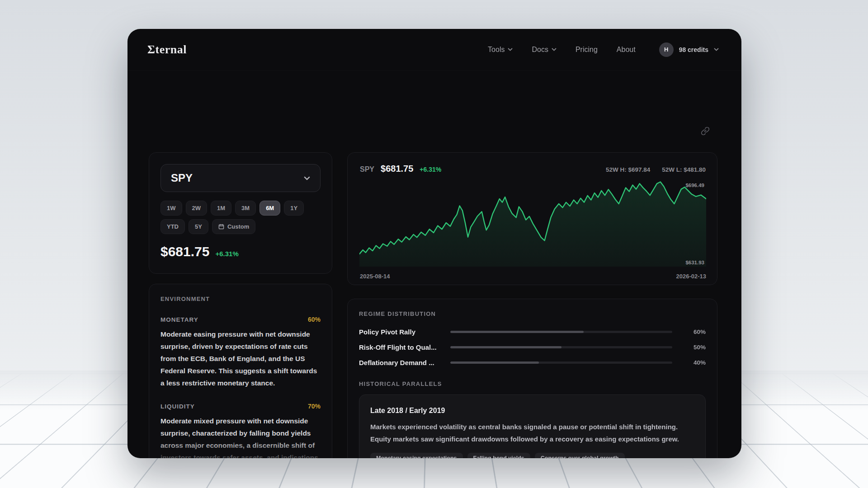  What do you see at coordinates (241, 305) in the screenshot?
I see `left-column: SPY 1W 2W 1M 3M 6M 1Y YTD 5Y Custom` at bounding box center [241, 305].